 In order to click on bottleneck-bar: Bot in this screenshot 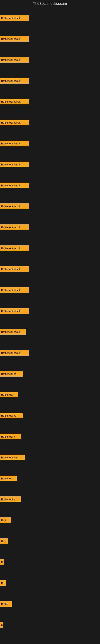, I will do `click(4, 541)`.